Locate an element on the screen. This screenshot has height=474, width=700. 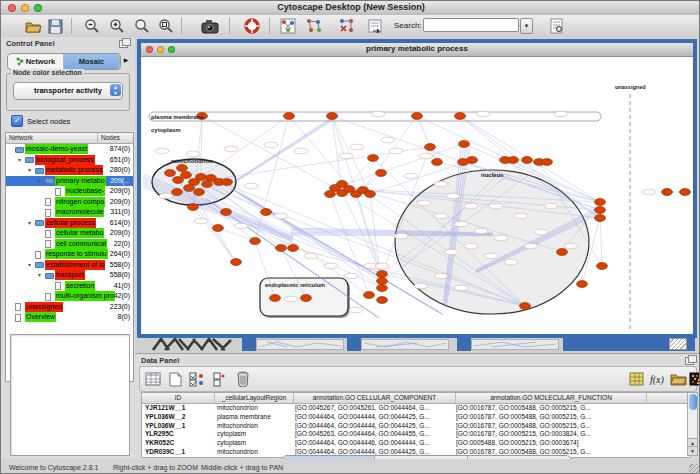
select-nodes-checkbox: ✓ is located at coordinates (17, 121).